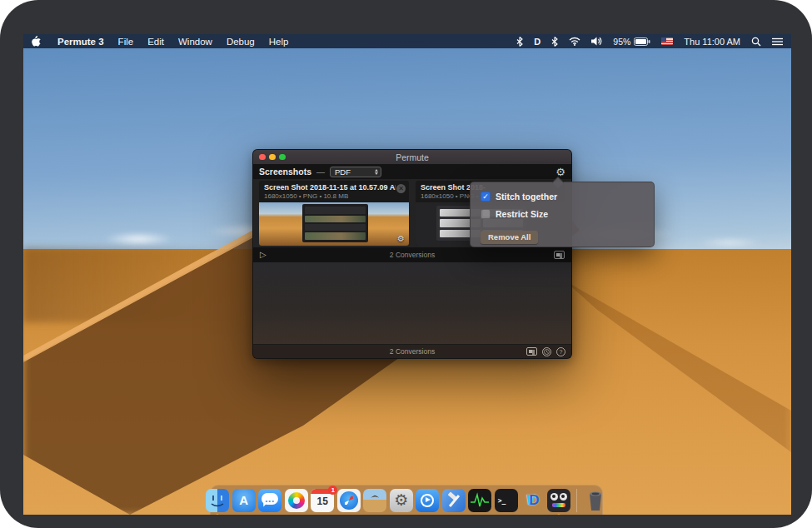 This screenshot has width=812, height=528. What do you see at coordinates (334, 224) in the screenshot?
I see `card-1-thumbnail: ⚙` at bounding box center [334, 224].